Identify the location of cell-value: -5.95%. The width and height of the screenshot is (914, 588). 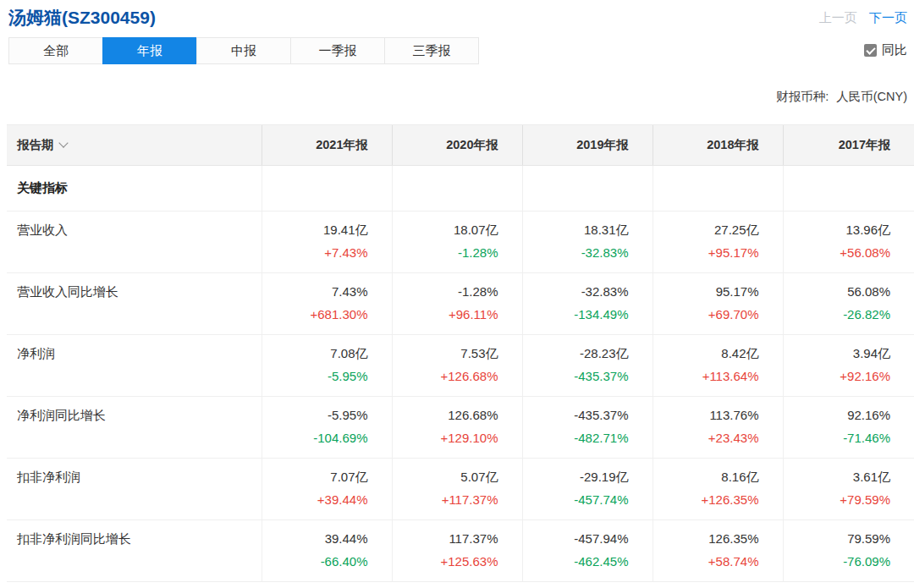
(327, 415).